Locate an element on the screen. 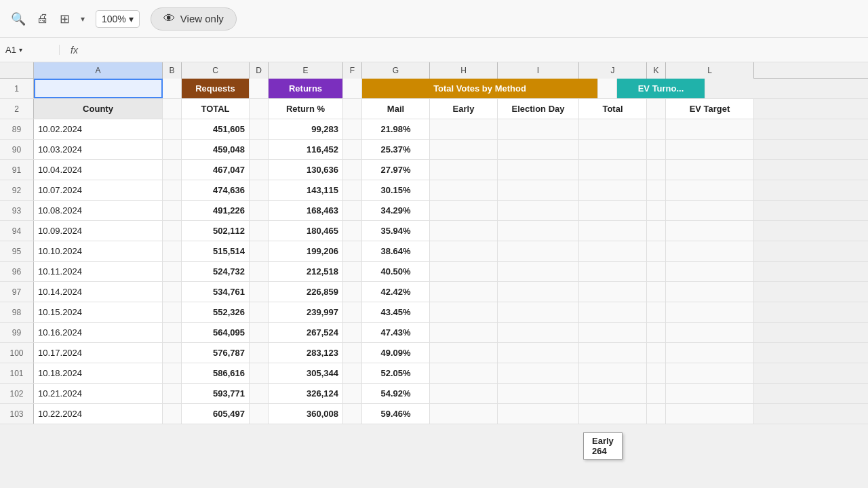  cell-mail: 30.15% is located at coordinates (396, 190).